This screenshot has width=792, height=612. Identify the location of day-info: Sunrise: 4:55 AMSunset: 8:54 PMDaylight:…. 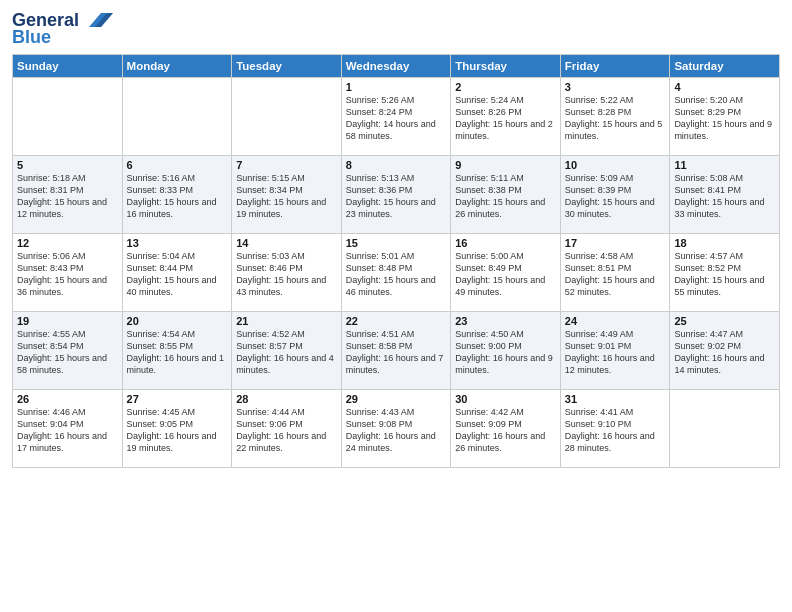
(68, 352).